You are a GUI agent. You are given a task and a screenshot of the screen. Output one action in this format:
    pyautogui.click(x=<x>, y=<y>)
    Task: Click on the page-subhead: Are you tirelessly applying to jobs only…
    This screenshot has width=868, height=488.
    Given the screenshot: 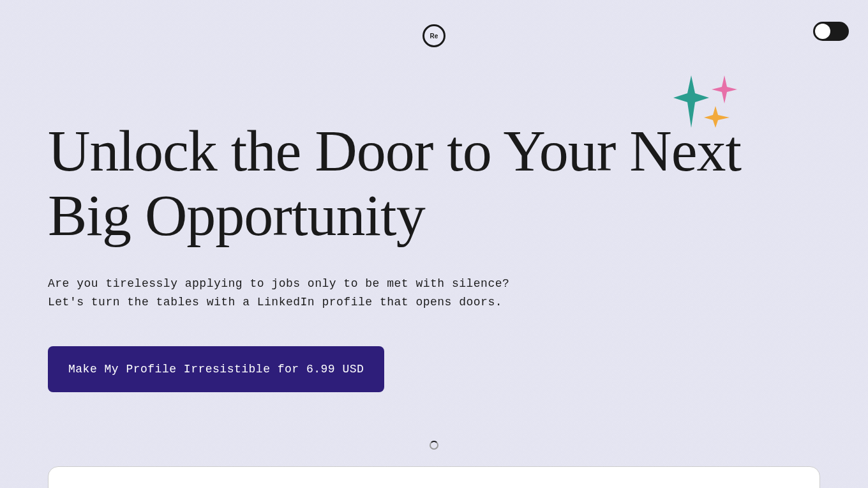 What is the action you would take?
    pyautogui.click(x=434, y=293)
    